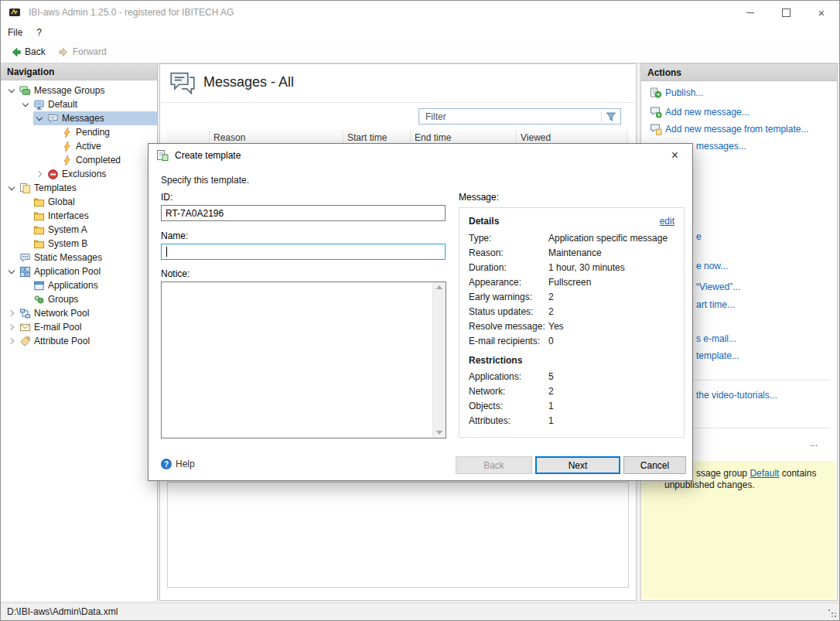 The image size is (840, 621). Describe the element at coordinates (676, 93) in the screenshot. I see `action-publish: Publish...` at that location.